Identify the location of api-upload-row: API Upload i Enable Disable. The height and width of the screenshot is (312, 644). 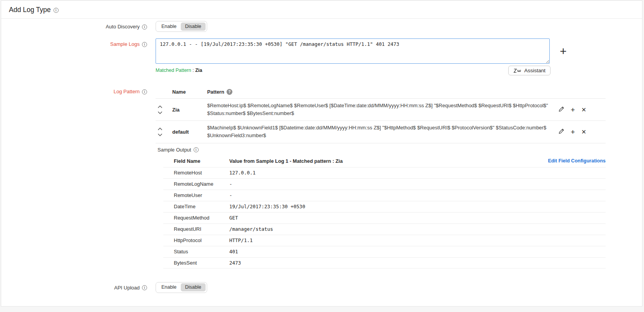
(322, 288).